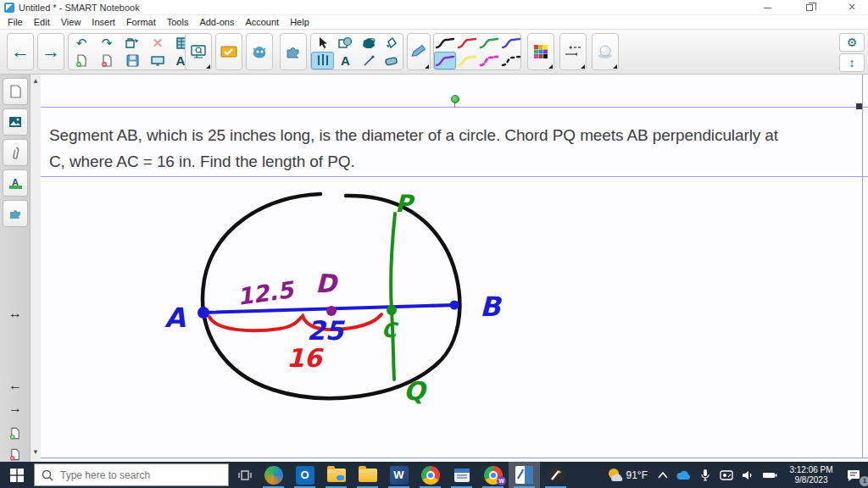 Image resolution: width=868 pixels, height=488 pixels. I want to click on attachments-tab, so click(15, 152).